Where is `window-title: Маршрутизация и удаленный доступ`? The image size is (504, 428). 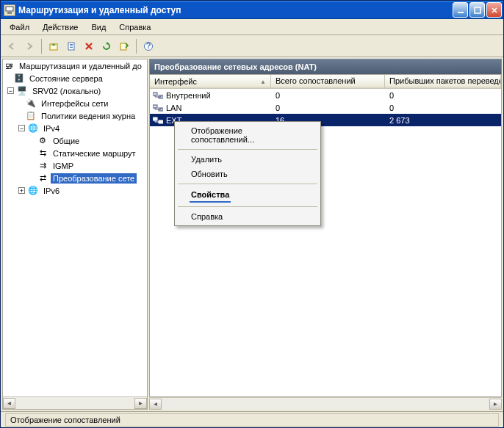 window-title: Маршрутизация и удаленный доступ is located at coordinates (235, 10).